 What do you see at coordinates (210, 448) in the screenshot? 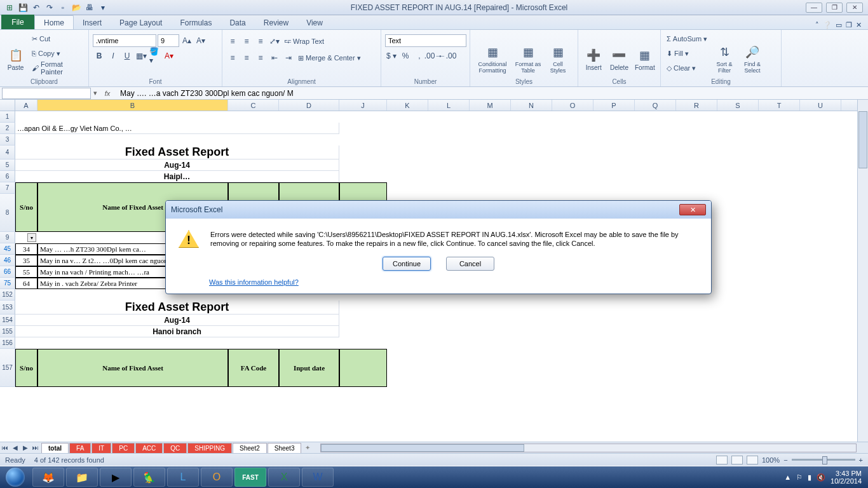
I see `sheet-tab-shipping: SHIPPING` at bounding box center [210, 448].